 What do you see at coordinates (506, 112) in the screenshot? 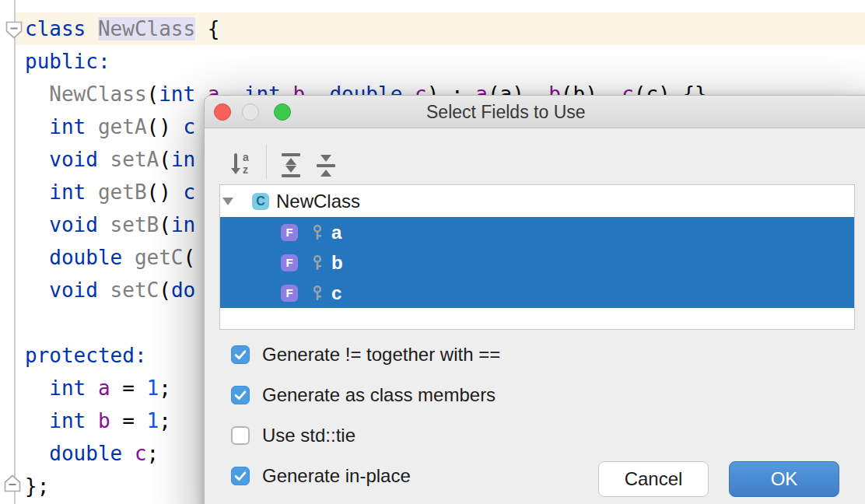
I see `dialog-title: Select Fields to Use` at bounding box center [506, 112].